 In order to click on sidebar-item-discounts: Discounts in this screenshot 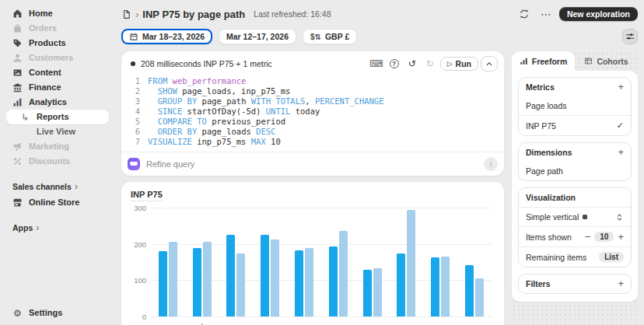, I will do `click(58, 162)`.